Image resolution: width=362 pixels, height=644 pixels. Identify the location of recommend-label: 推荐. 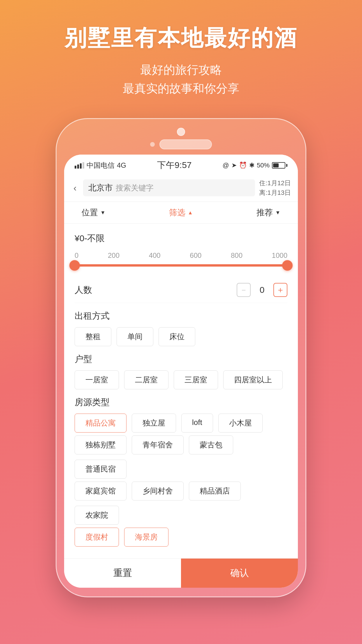
(265, 213).